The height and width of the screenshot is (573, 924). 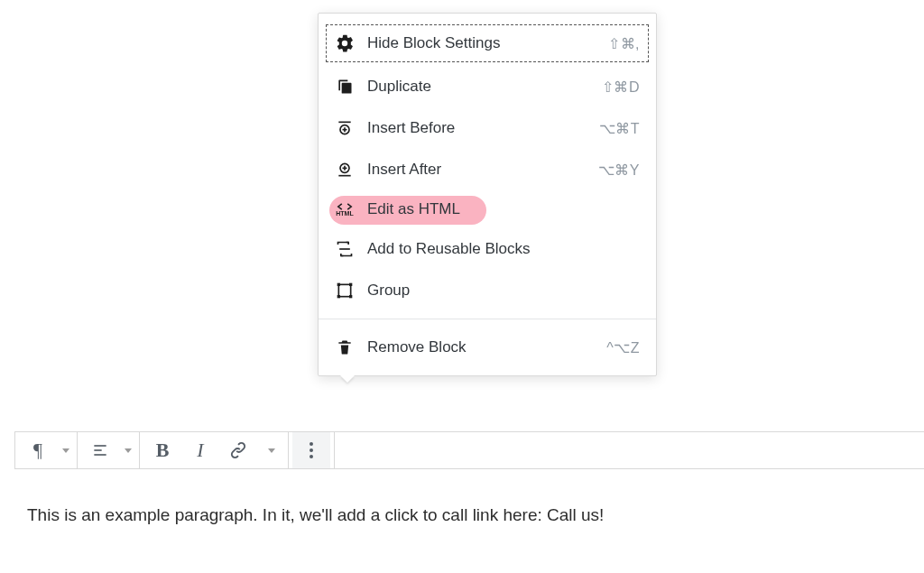 I want to click on html-icon: HTML, so click(x=345, y=209).